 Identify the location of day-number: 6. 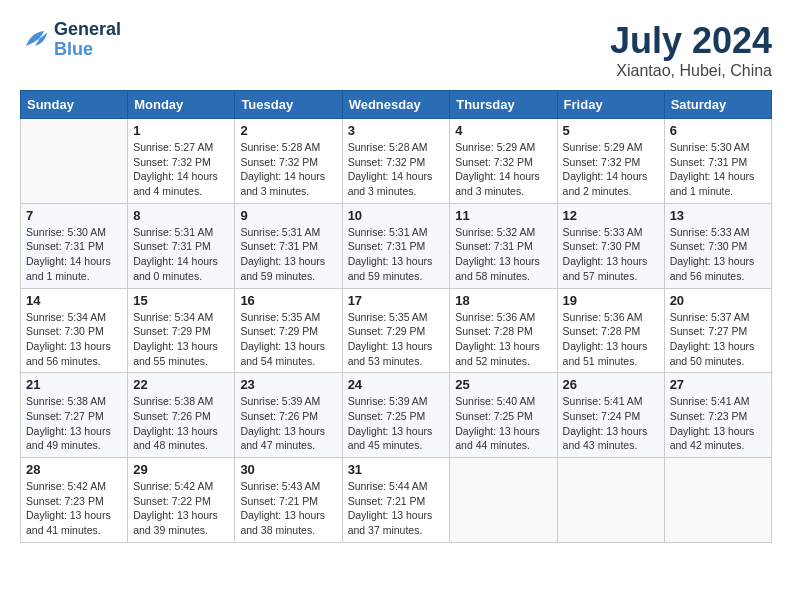
(718, 130).